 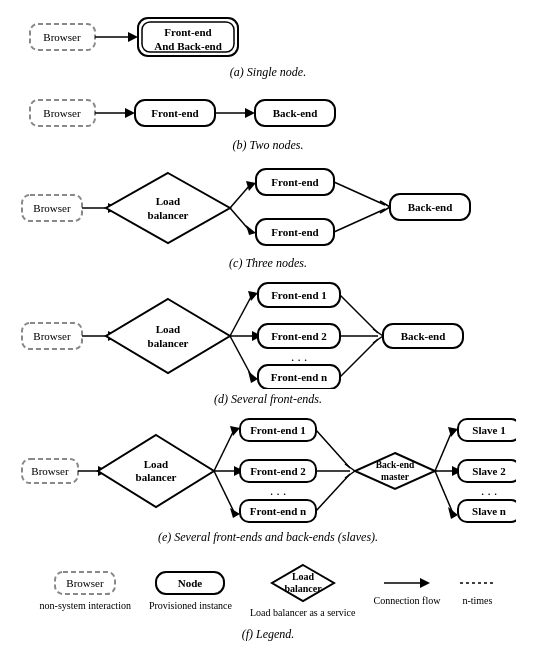 I want to click on diagram-a-svg: Browser Front-end And Back-end, so click(x=268, y=36).